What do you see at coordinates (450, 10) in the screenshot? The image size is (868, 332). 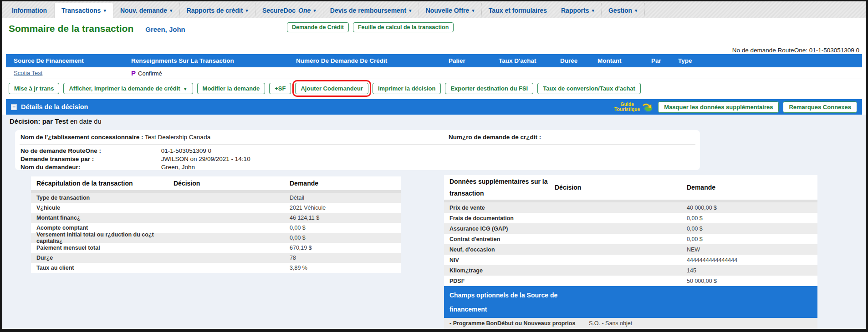 I see `tab-nouvelle-offre: Nouvelle Offre ▾` at bounding box center [450, 10].